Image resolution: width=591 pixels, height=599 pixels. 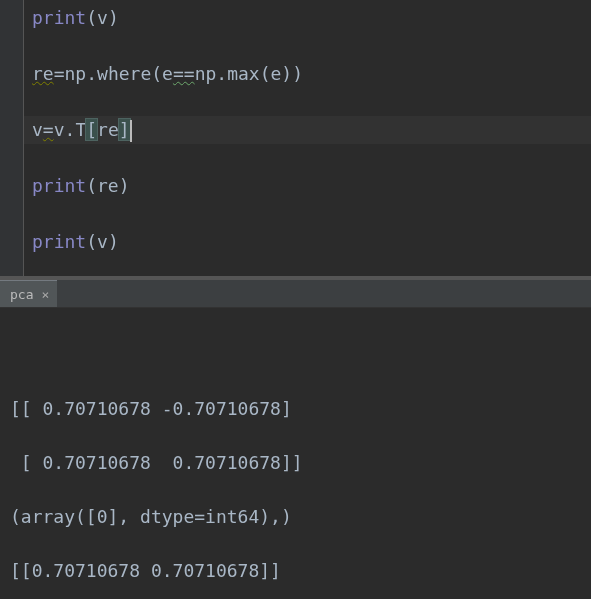 What do you see at coordinates (146, 570) in the screenshot?
I see `output-line: [[0.70710678 0.70710678]]` at bounding box center [146, 570].